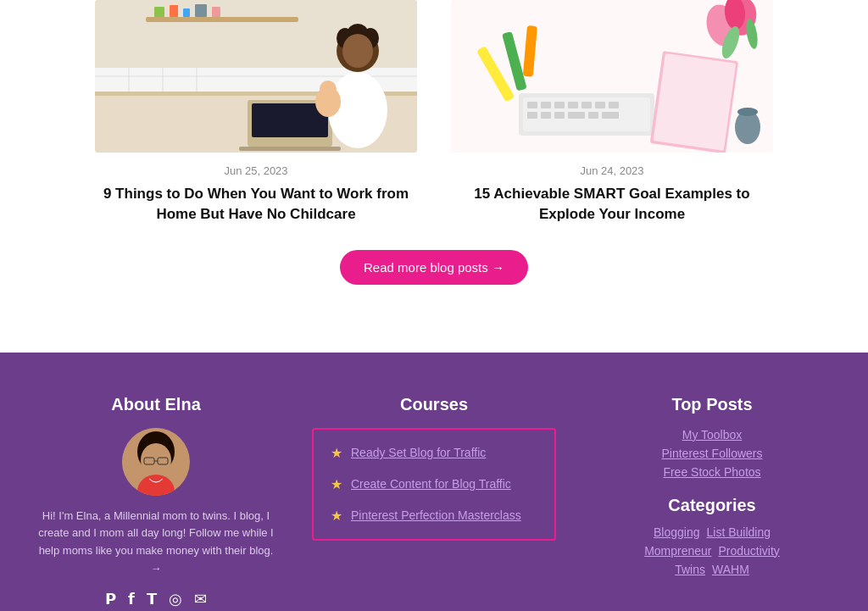 The height and width of the screenshot is (611, 868). What do you see at coordinates (156, 503) in the screenshot?
I see `footer-about-column: About Elna` at bounding box center [156, 503].